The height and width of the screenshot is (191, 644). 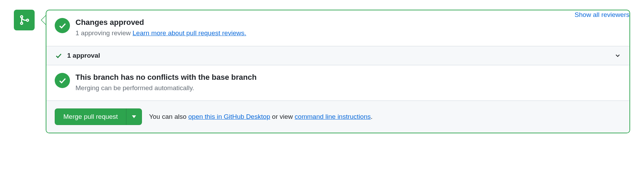 What do you see at coordinates (134, 117) in the screenshot?
I see `caret-down-icon` at bounding box center [134, 117].